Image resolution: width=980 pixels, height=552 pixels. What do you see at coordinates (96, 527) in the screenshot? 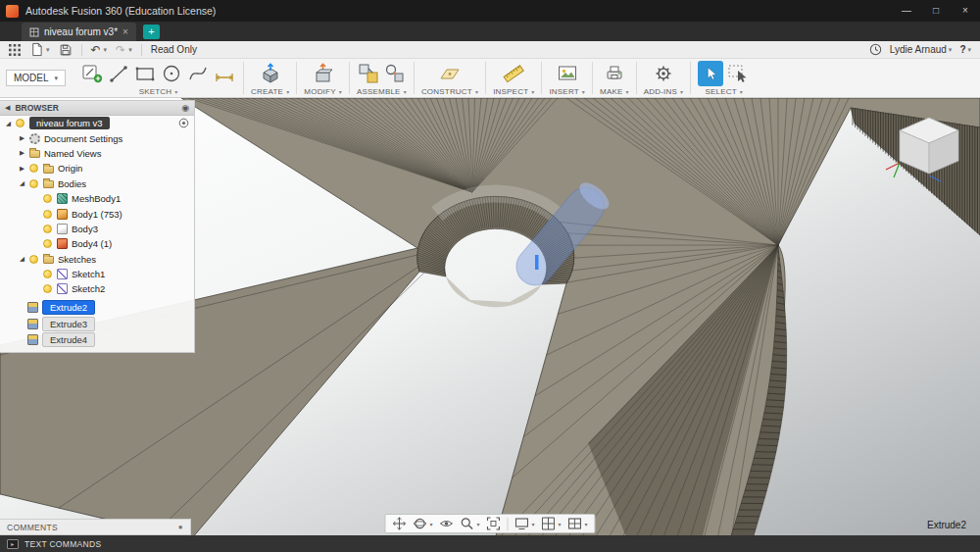
I see `comments-bar: COMMENTS ●` at bounding box center [96, 527].